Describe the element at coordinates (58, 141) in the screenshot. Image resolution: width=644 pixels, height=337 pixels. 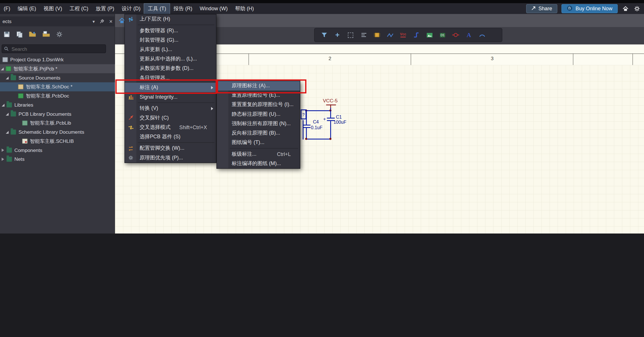
I see `tree-item-schlib: 智能车主板.SCHLIB` at that location.